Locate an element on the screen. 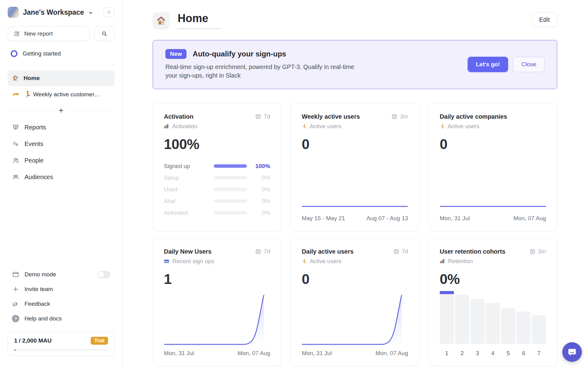 This screenshot has height=368, width=588. funnel-step-pct: 100% is located at coordinates (258, 166).